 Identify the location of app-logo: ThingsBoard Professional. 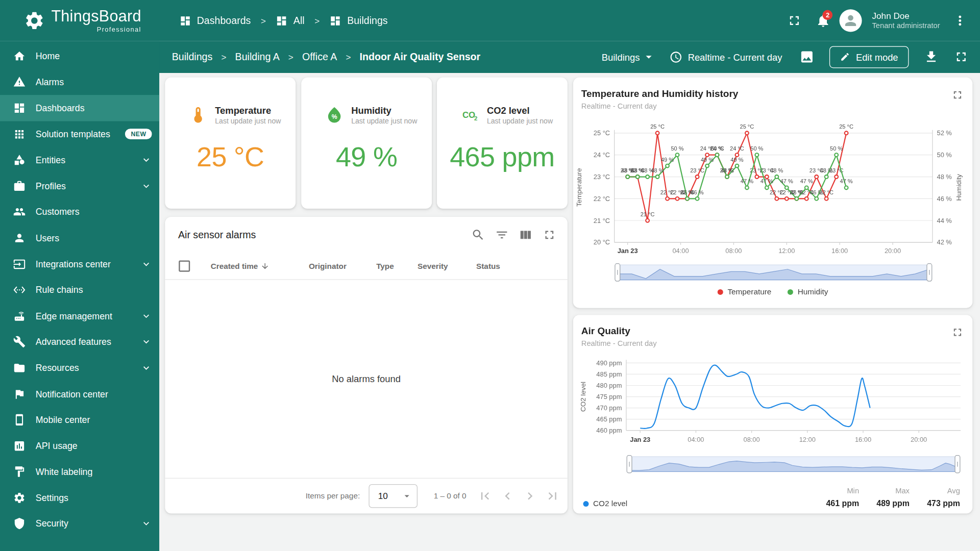
(80, 20).